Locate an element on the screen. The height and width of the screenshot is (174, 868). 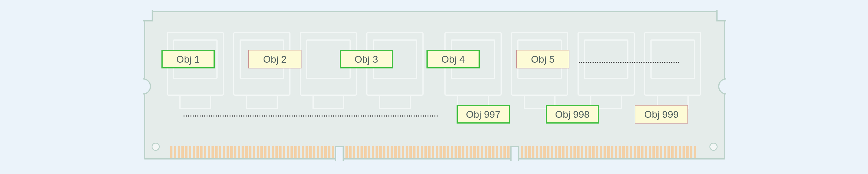
object-label-text: Obj 1 is located at coordinates (188, 59).